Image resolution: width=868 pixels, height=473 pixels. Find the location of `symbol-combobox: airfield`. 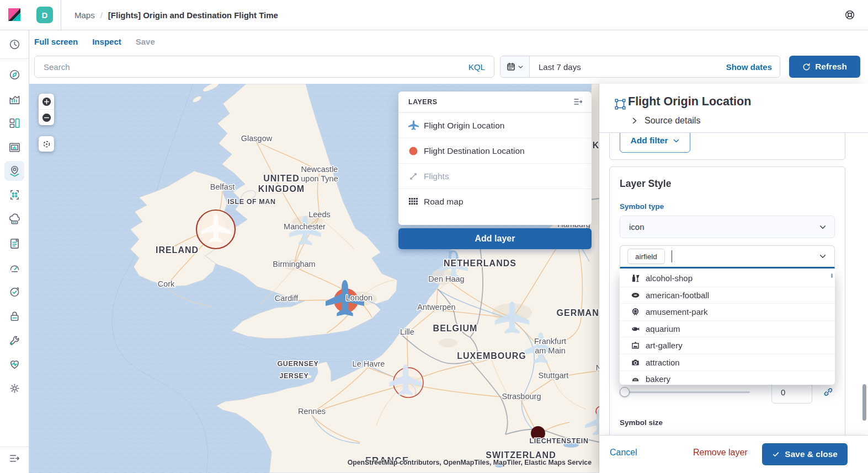

symbol-combobox: airfield is located at coordinates (727, 257).